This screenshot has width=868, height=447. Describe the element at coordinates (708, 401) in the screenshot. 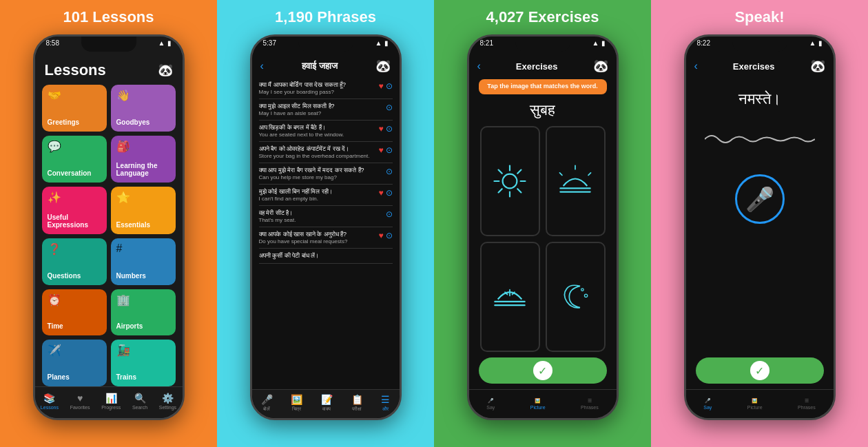

I see `speak-tab-icon-say: 🎤` at that location.